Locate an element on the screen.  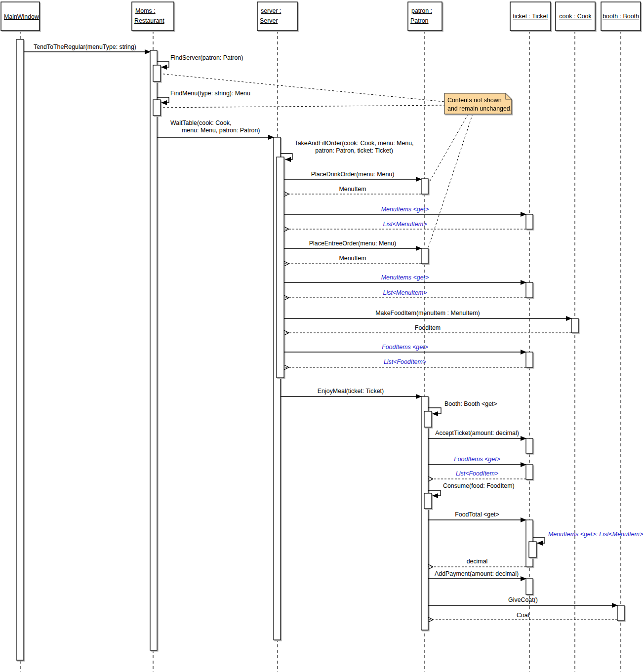
message-label-takeandfillorder-line2: patron: Patron, ticket: Ticket) is located at coordinates (354, 151).